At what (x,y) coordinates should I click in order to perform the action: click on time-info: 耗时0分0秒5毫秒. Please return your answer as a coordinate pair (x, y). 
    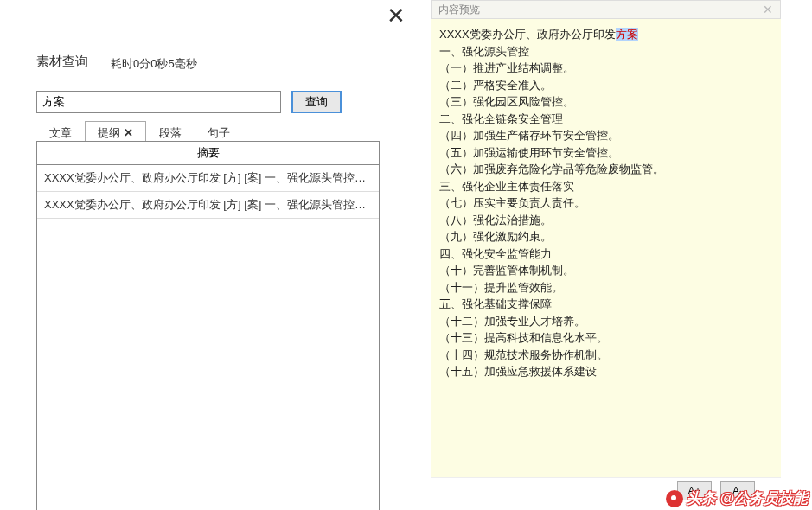
    Looking at the image, I should click on (154, 64).